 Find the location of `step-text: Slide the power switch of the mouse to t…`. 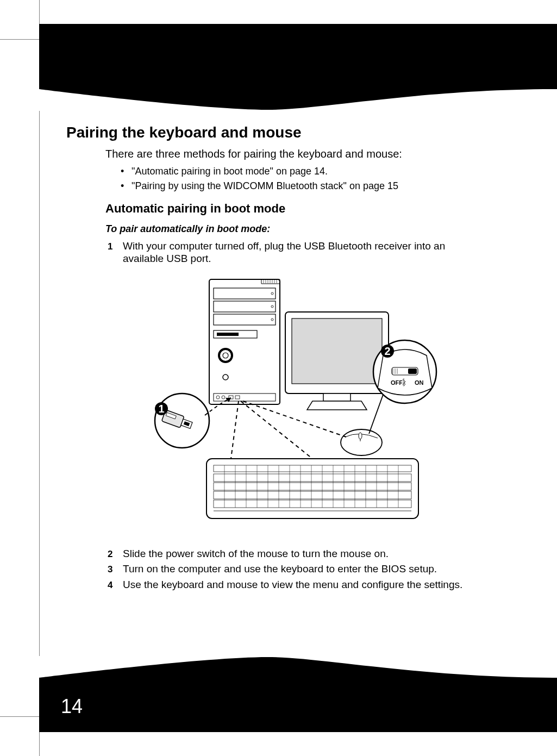

step-text: Slide the power switch of the mouse to t… is located at coordinates (255, 553).